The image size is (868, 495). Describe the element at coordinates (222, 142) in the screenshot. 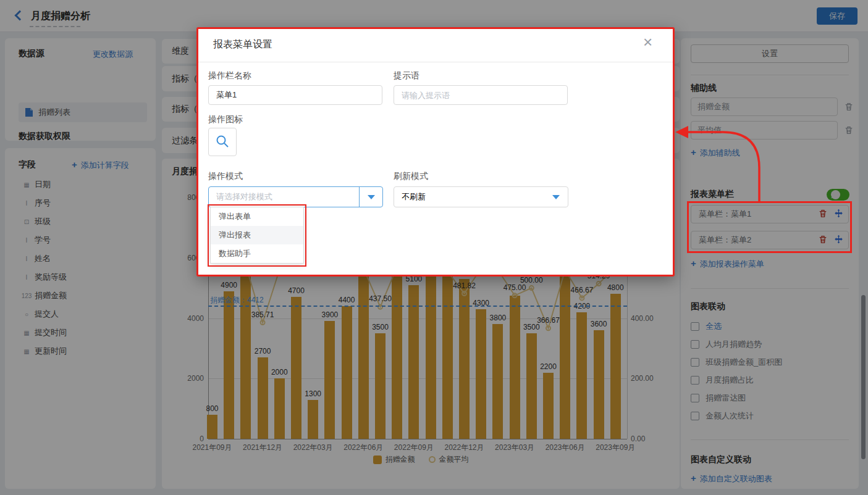

I see `search-icon-button` at that location.